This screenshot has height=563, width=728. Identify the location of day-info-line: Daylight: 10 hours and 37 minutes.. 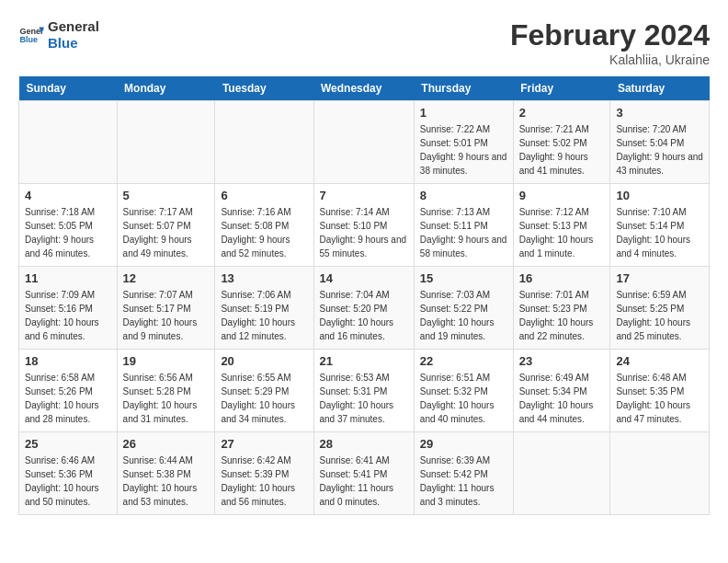
(364, 412).